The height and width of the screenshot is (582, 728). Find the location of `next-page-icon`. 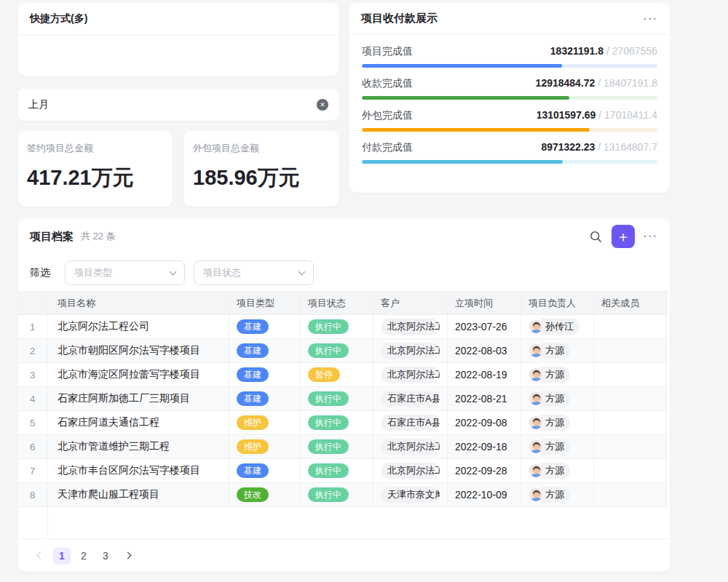

next-page-icon is located at coordinates (127, 556).